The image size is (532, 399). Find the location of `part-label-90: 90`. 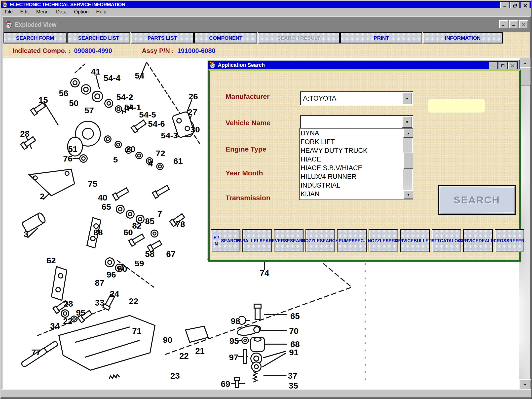

part-label-90: 90 is located at coordinates (168, 340).